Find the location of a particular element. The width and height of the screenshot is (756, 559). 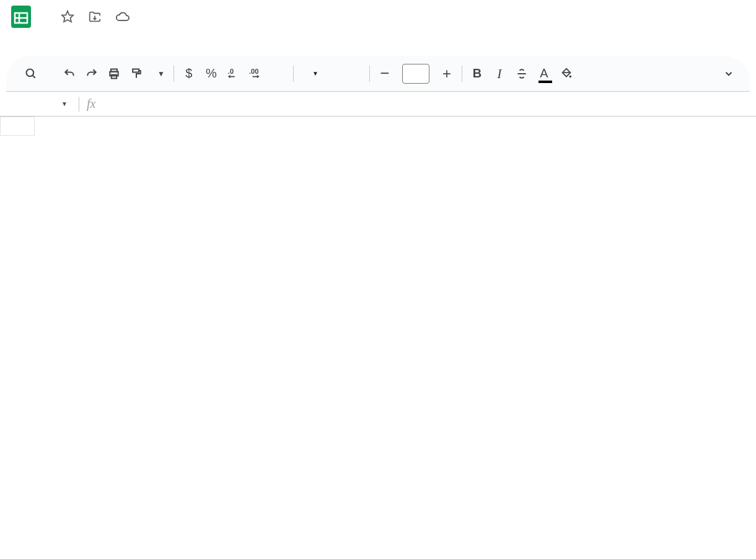

decrease-decimal-button: .0 is located at coordinates (234, 74).